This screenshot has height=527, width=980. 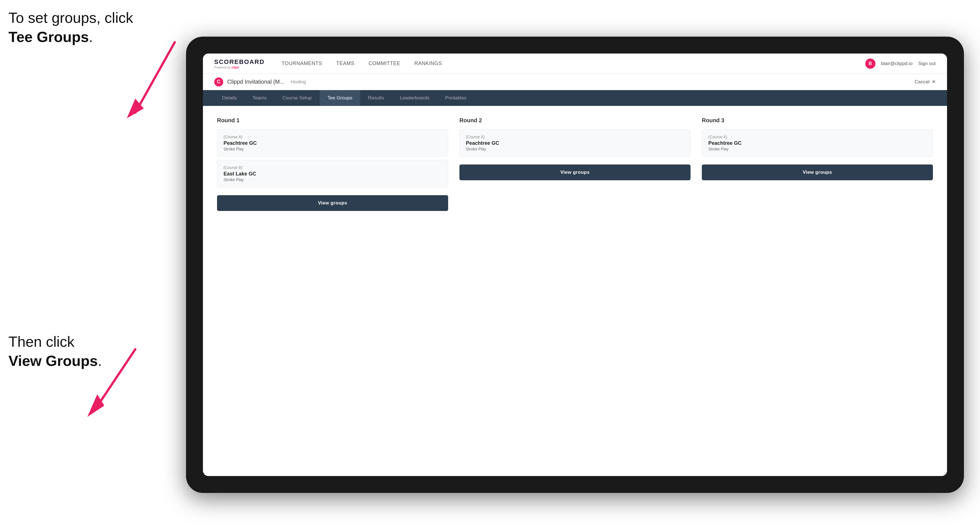 I want to click on tab-results-label: Results, so click(x=376, y=98).